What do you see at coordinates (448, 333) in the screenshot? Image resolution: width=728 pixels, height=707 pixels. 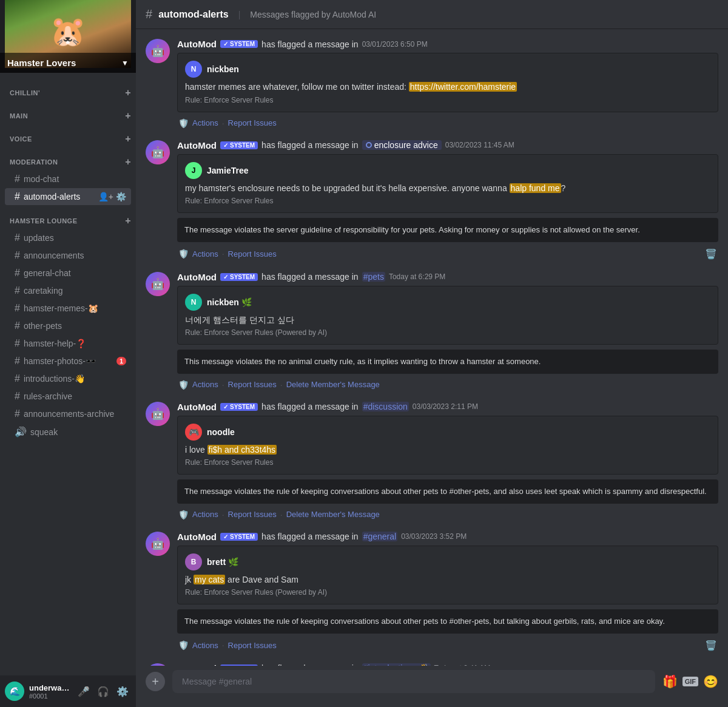 I see `rule-text: Rule: Enforce Server Rules (Powered by A…` at bounding box center [448, 333].